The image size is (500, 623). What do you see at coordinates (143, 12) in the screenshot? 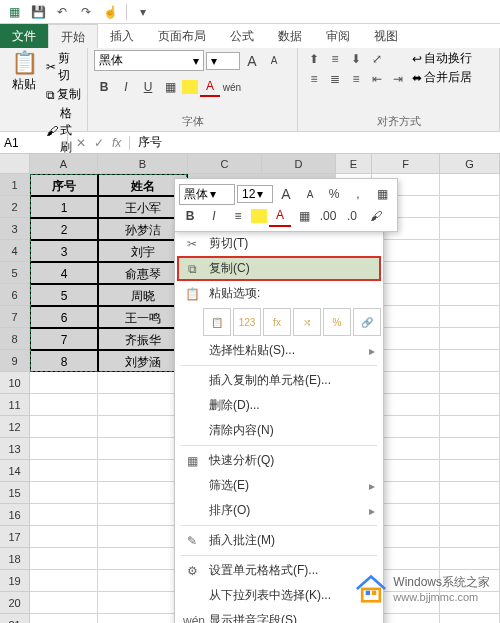
I see `qat-more-icon: ▾` at bounding box center [143, 12].